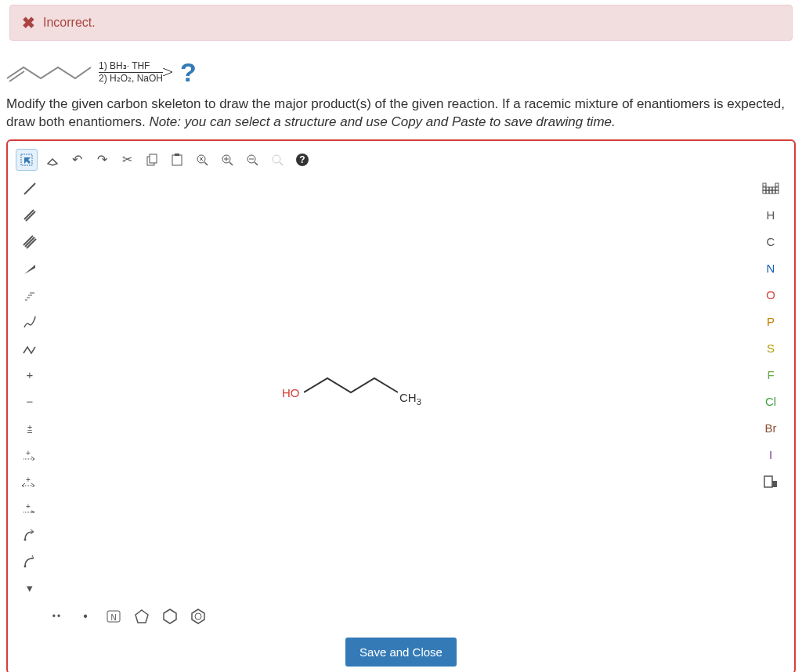  What do you see at coordinates (198, 616) in the screenshot?
I see `benzene-tool` at bounding box center [198, 616].